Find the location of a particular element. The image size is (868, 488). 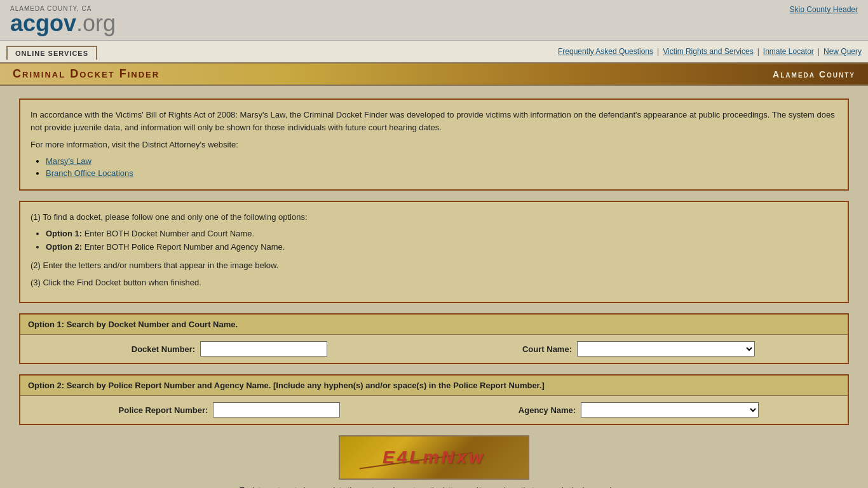

docket-number-group: Docket Number: is located at coordinates (229, 349).